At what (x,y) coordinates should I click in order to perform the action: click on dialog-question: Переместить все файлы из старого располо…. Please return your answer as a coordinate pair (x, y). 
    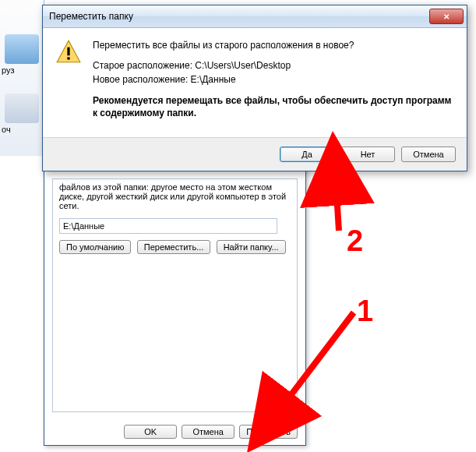
    Looking at the image, I should click on (273, 45).